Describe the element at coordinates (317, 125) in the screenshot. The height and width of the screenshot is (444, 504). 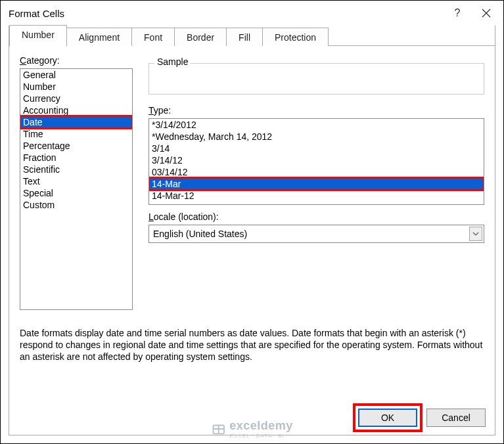
I see `type-item: *3/14/2012` at that location.